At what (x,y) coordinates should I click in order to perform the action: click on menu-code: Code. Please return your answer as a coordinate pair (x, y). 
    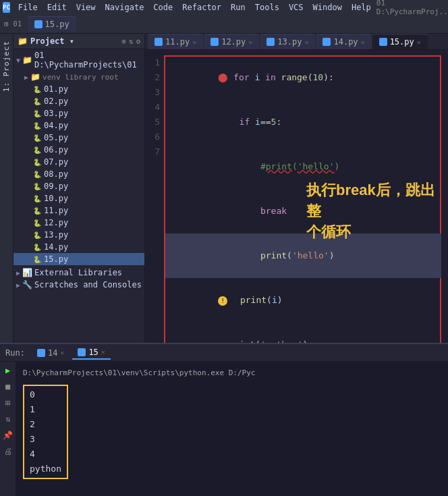
    Looking at the image, I should click on (163, 7).